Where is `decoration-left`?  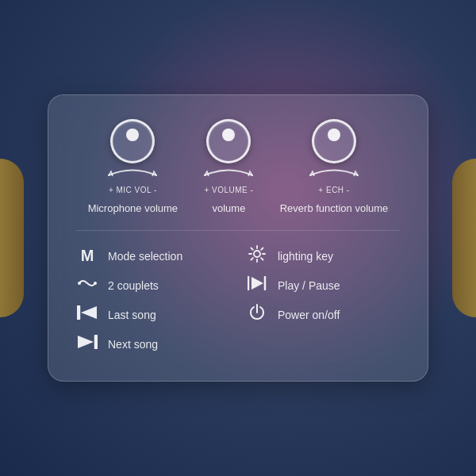 decoration-left is located at coordinates (12, 238).